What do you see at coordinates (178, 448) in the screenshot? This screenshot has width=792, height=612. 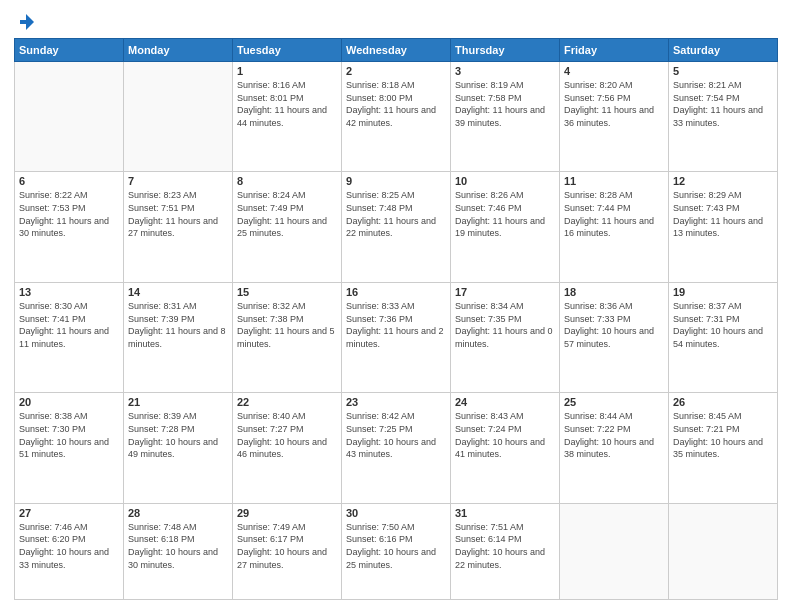 I see `calendar-cell: 21Sunrise: 8:39 AM Sunset: 7:28 PM Dayli…` at bounding box center [178, 448].